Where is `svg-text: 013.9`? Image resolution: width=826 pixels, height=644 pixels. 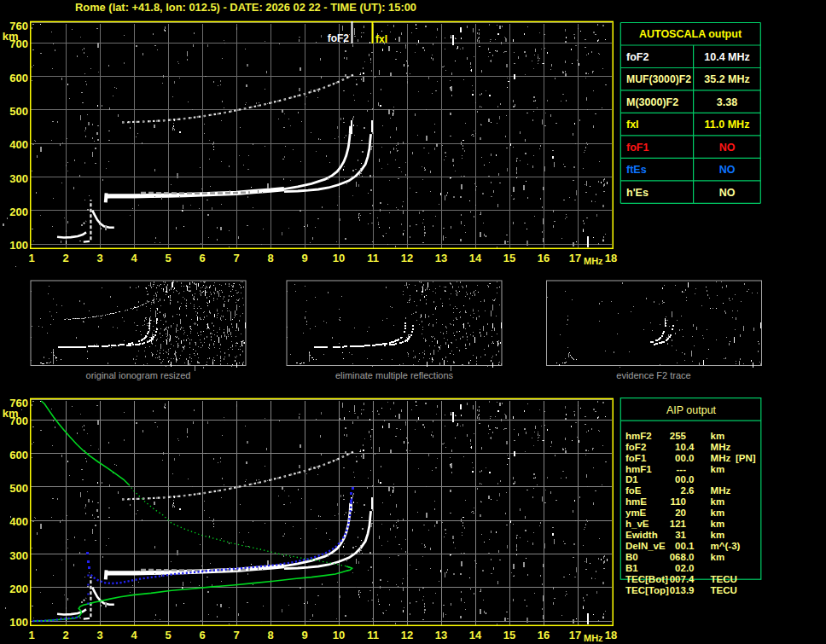 svg-text: 013.9 is located at coordinates (683, 590).